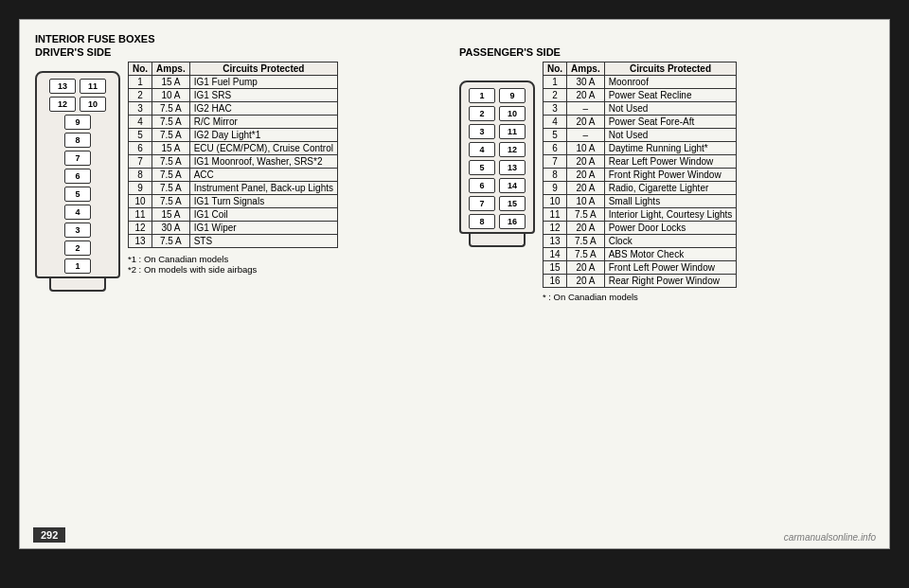  I want to click on driver-col-no: No., so click(140, 69).